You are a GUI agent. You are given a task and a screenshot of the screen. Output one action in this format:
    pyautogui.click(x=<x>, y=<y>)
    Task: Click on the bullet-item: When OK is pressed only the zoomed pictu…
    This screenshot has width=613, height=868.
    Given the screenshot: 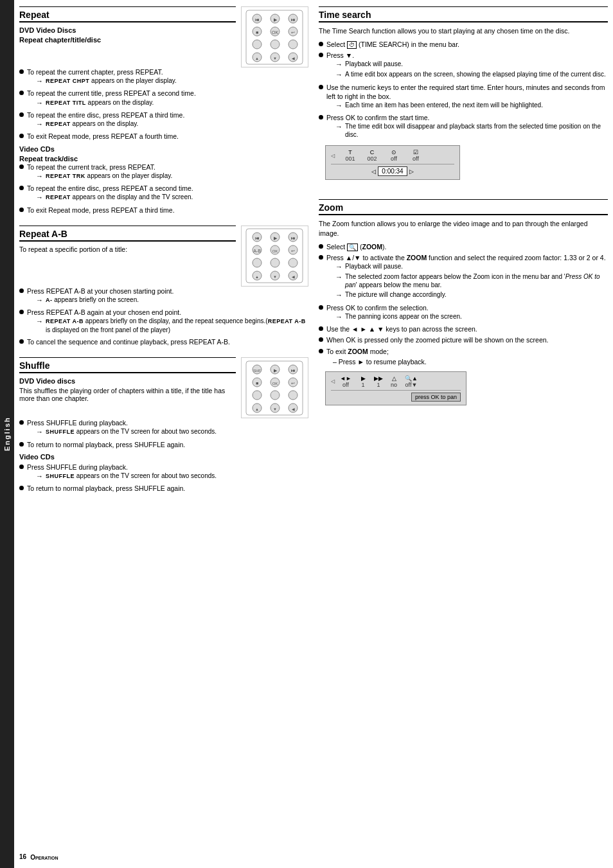 What is the action you would take?
    pyautogui.click(x=463, y=340)
    